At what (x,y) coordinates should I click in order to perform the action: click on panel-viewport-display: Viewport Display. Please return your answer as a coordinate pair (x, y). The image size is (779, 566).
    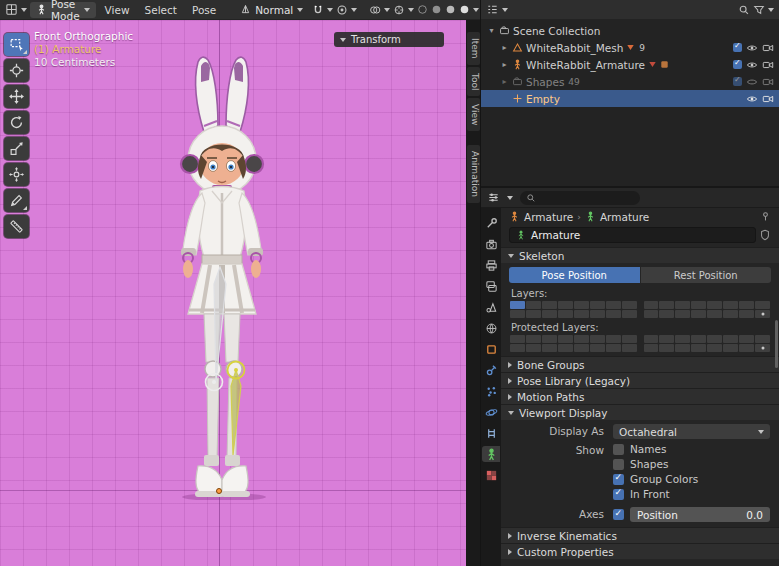
    Looking at the image, I should click on (640, 412).